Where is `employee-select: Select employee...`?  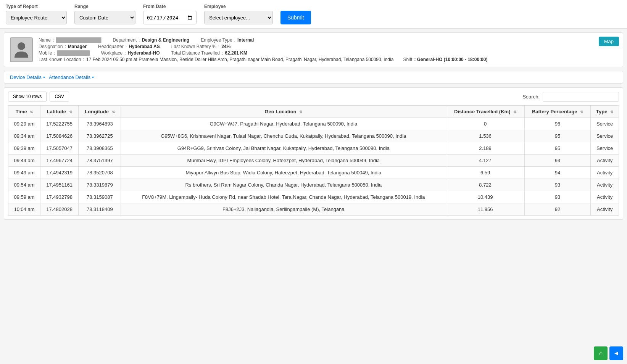
employee-select: Select employee... is located at coordinates (239, 18).